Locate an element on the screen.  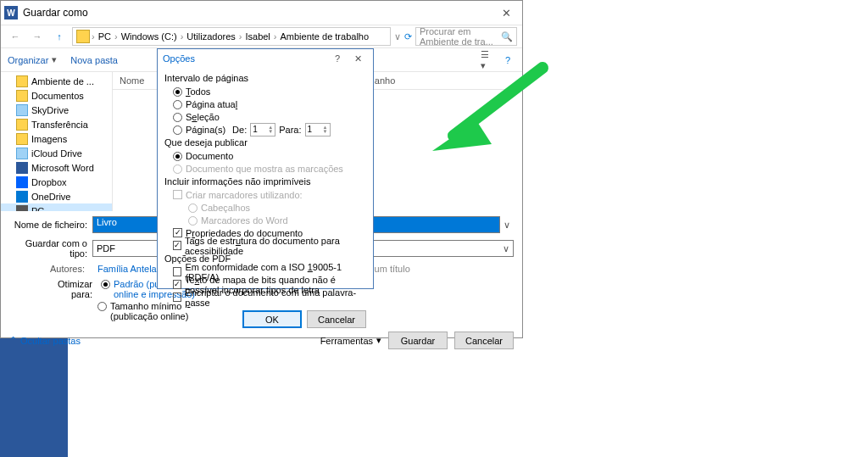
dropbox-icon is located at coordinates (22, 182).